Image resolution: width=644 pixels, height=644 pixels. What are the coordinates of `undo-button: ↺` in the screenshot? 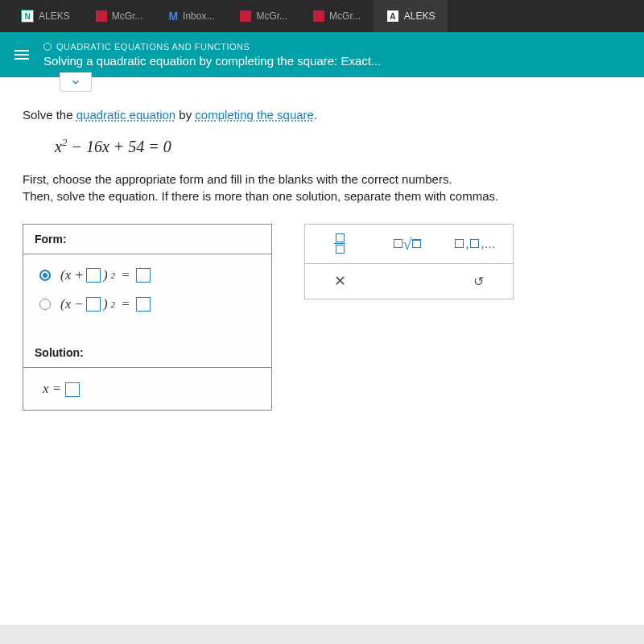 It's located at (478, 281).